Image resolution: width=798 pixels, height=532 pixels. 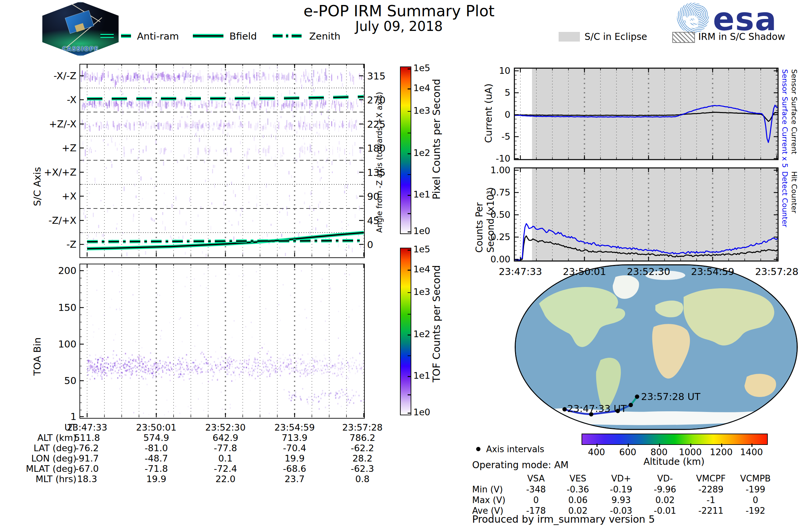 I want to click on angle-tick-0: 0, so click(x=370, y=245).